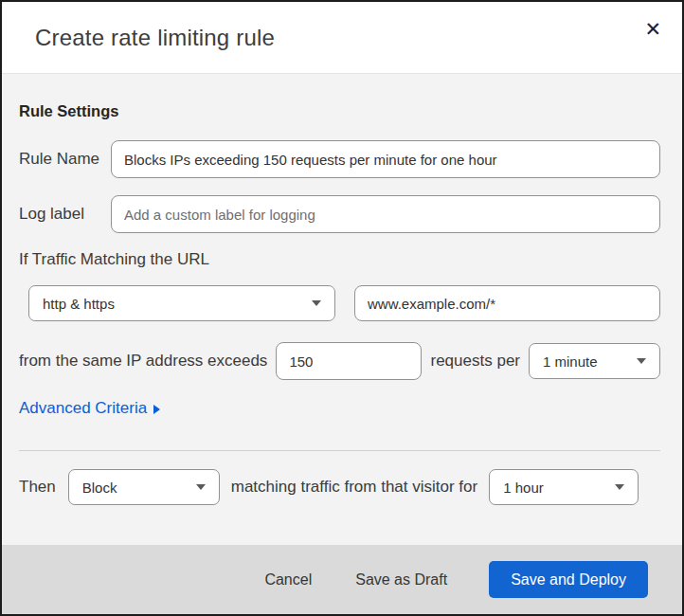  I want to click on log-label-label: Log label, so click(64, 214).